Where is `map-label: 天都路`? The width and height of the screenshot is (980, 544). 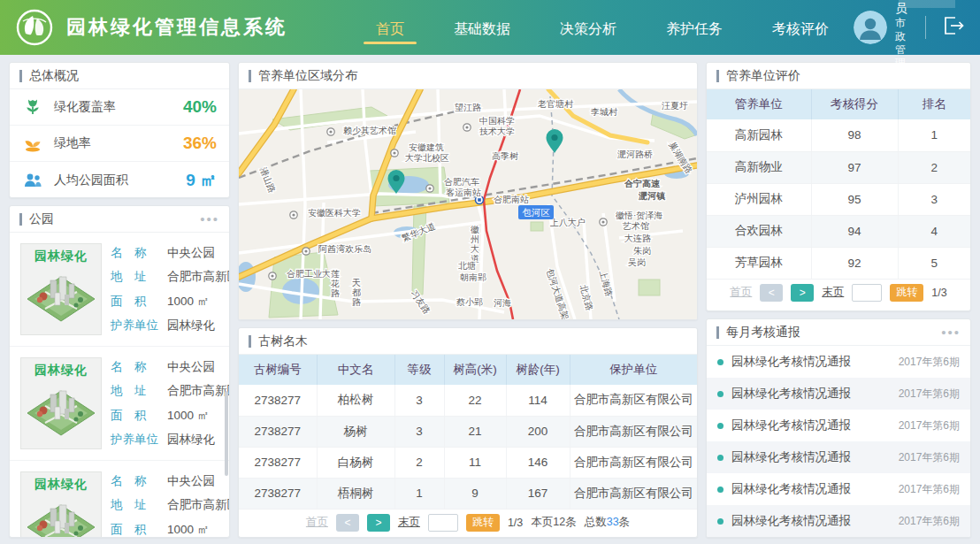 map-label: 天都路 is located at coordinates (356, 292).